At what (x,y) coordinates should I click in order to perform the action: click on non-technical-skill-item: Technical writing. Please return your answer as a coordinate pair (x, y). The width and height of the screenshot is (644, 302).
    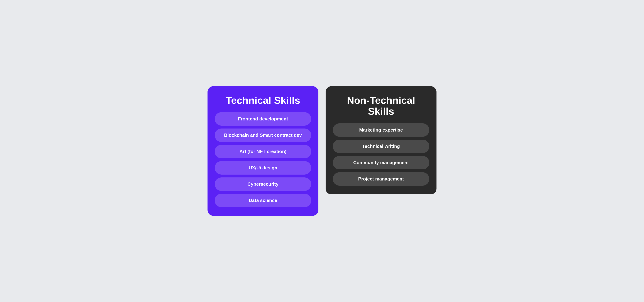
    Looking at the image, I should click on (381, 146).